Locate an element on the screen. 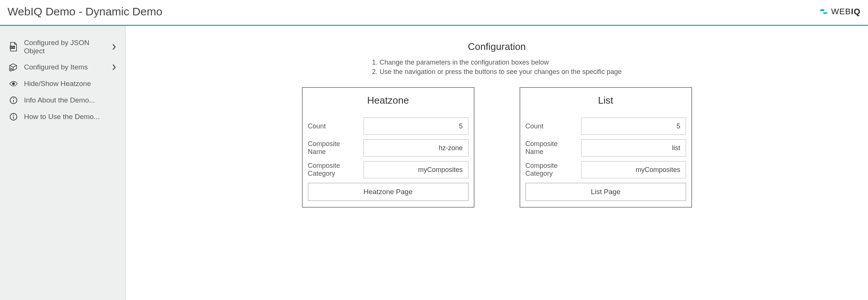 This screenshot has width=868, height=300. brand: WEBIQ is located at coordinates (840, 12).